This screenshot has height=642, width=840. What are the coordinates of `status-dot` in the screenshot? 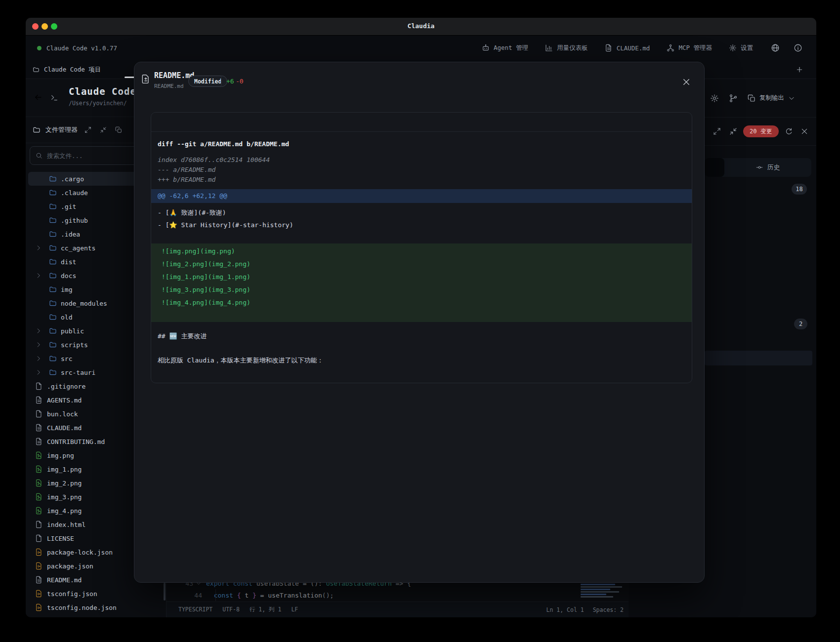 It's located at (40, 48).